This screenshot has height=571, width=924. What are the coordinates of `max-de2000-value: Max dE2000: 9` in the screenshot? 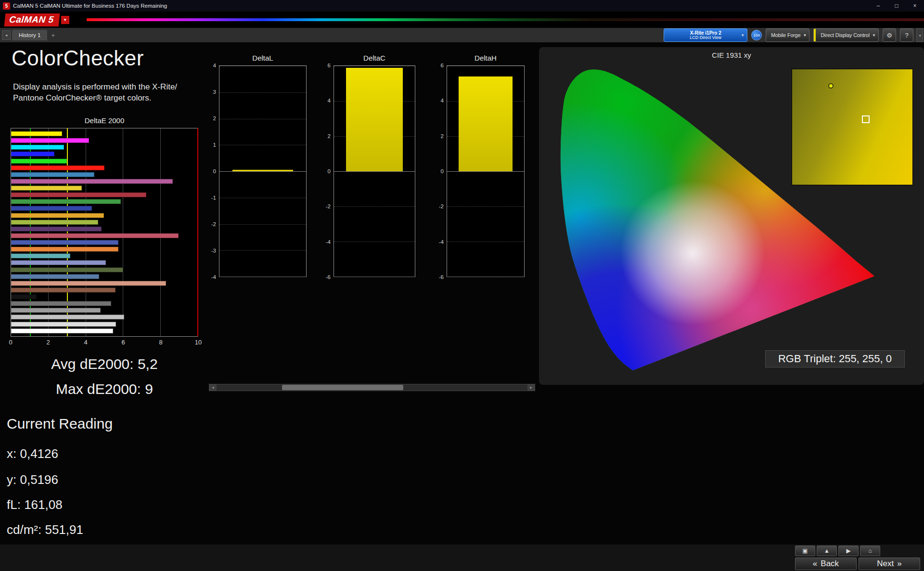 It's located at (104, 389).